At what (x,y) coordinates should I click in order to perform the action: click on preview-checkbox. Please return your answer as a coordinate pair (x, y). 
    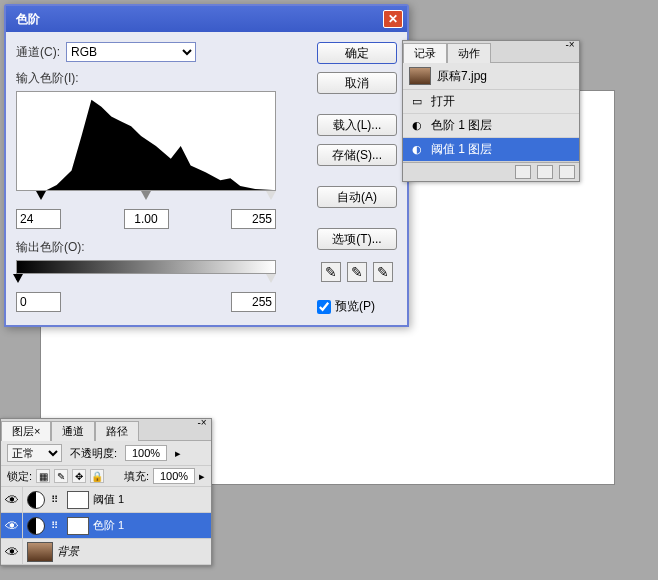
    Looking at the image, I should click on (324, 307).